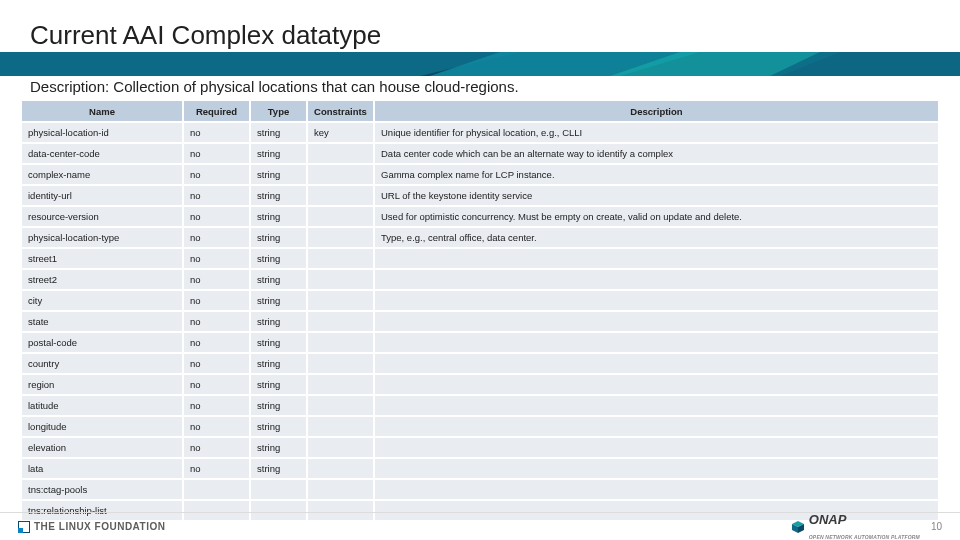 The width and height of the screenshot is (960, 540). What do you see at coordinates (656, 238) in the screenshot?
I see `cell-desc: Type, e.g., central office, data center.` at bounding box center [656, 238].